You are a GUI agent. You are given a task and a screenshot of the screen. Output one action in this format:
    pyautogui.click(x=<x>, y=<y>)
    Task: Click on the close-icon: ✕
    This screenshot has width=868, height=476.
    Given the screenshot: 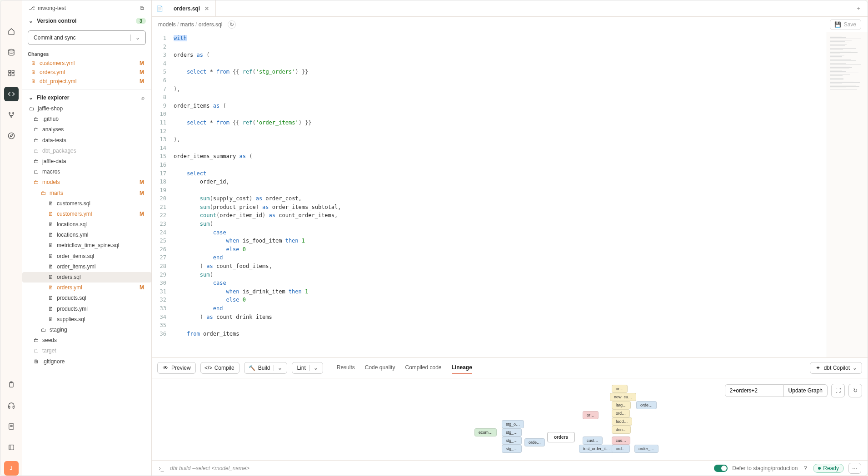 What is the action you would take?
    pyautogui.click(x=207, y=9)
    